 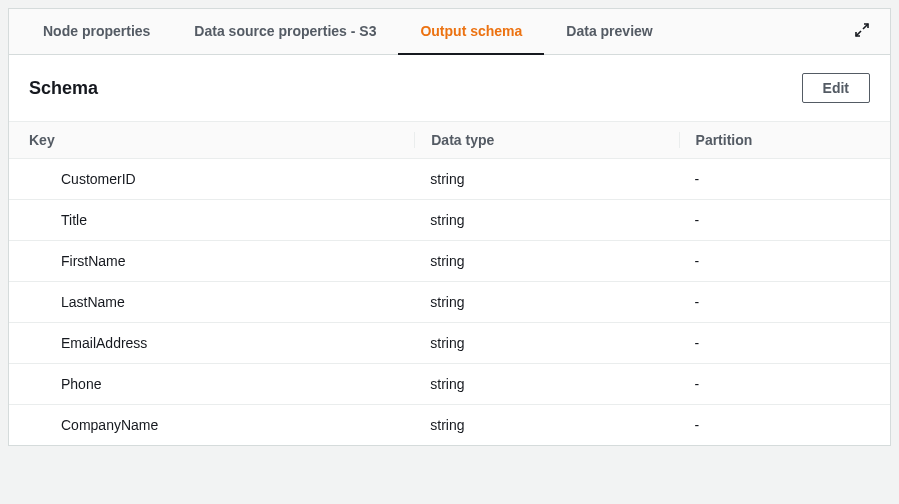 I want to click on table-header-row: Key Data type Partition, so click(x=450, y=140).